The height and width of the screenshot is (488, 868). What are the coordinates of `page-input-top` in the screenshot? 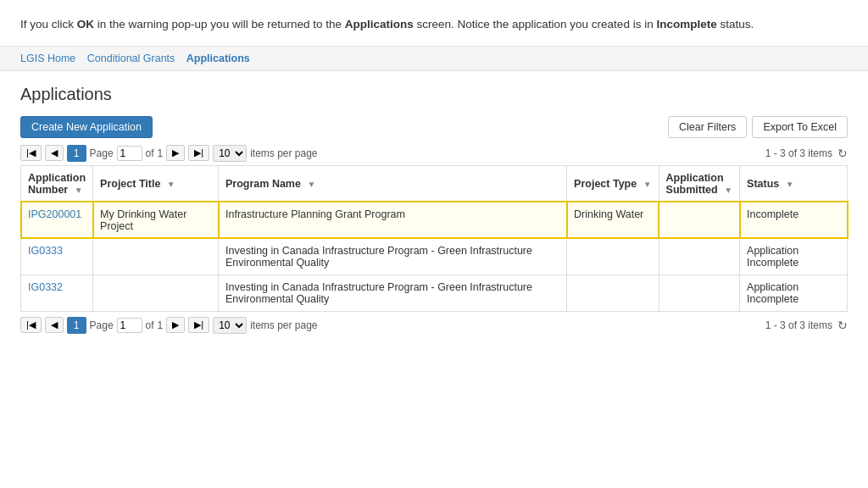 It's located at (130, 153).